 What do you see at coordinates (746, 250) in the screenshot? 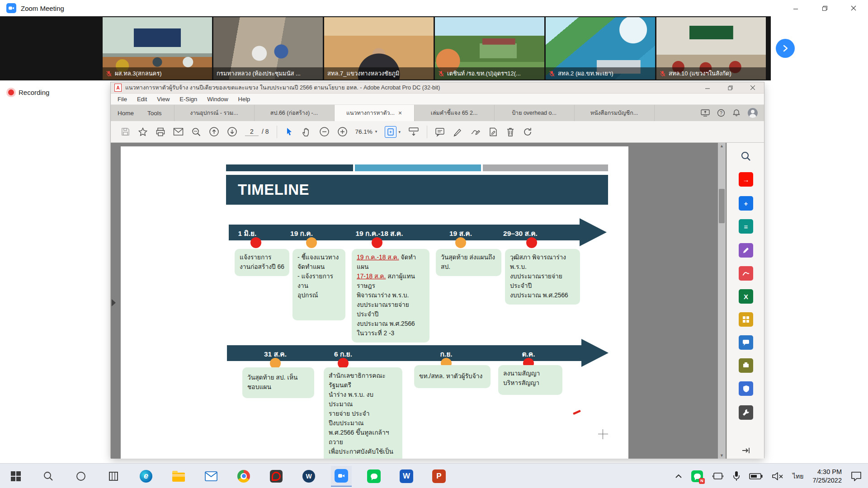
I see `edit-pdf-icon` at bounding box center [746, 250].